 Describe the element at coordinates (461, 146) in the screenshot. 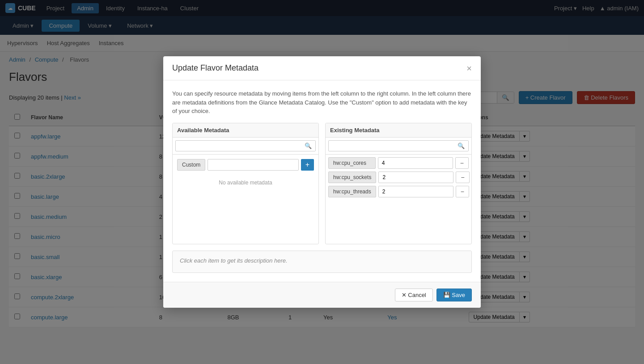

I see `existing-filter-icon: 🔍` at that location.